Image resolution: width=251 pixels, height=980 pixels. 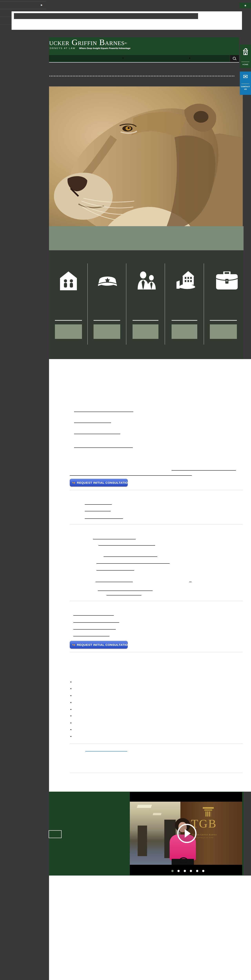 What do you see at coordinates (188, 871) in the screenshot?
I see `video-carousel-dots` at bounding box center [188, 871].